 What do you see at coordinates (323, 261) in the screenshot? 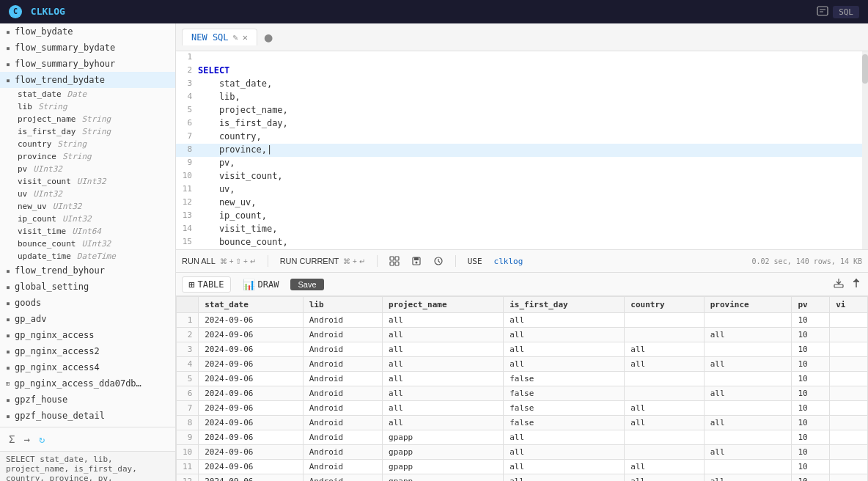
I see `run-current-button: RUN CURRENT ⌘ + ↵` at bounding box center [323, 261].